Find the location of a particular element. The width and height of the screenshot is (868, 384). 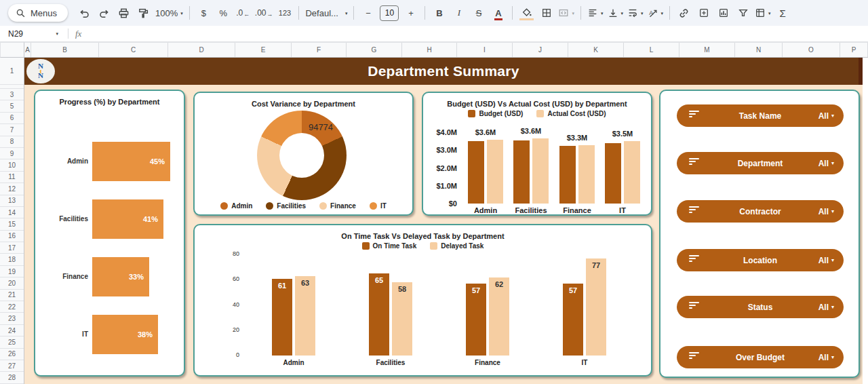

row-header-3: 3 is located at coordinates (12, 95).